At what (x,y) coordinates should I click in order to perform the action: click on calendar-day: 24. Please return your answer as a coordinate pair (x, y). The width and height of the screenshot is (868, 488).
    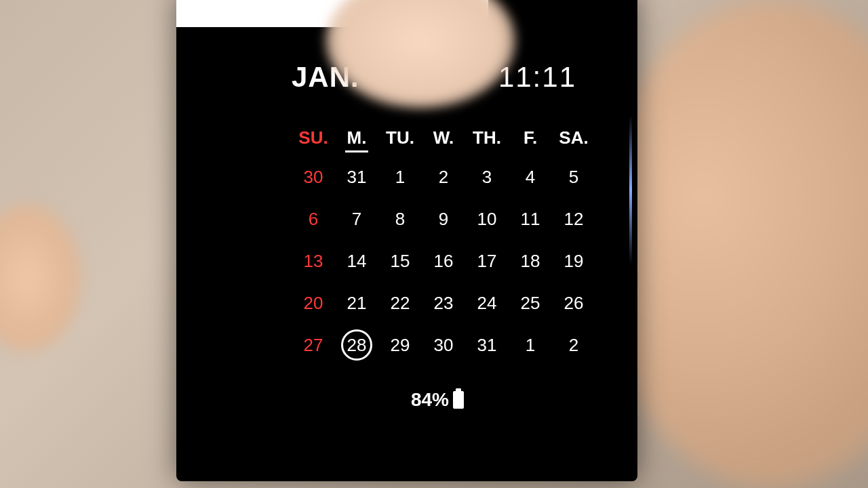
    Looking at the image, I should click on (487, 303).